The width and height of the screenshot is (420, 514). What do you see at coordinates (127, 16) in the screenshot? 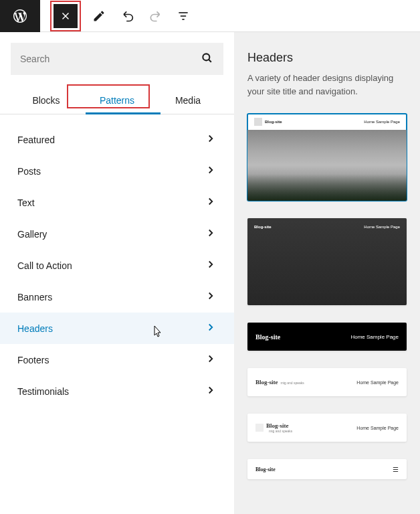
I see `undo-icon` at bounding box center [127, 16].